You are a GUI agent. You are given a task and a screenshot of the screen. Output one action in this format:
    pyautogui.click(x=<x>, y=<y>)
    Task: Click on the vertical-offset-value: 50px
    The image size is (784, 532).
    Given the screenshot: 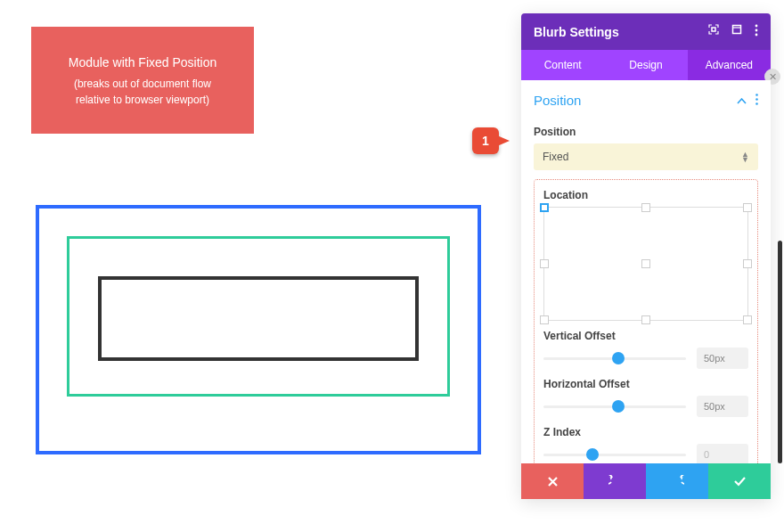 What is the action you would take?
    pyautogui.click(x=723, y=358)
    